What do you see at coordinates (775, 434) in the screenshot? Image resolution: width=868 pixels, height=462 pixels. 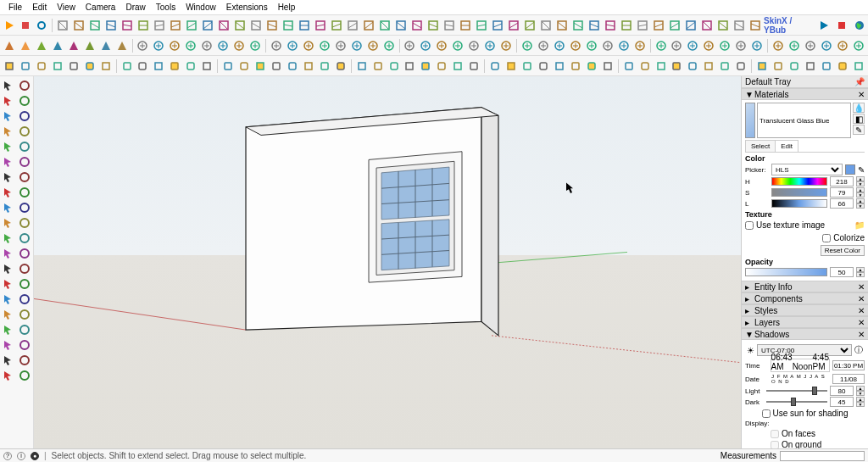 I see `on-faces-checkbox` at bounding box center [775, 434].